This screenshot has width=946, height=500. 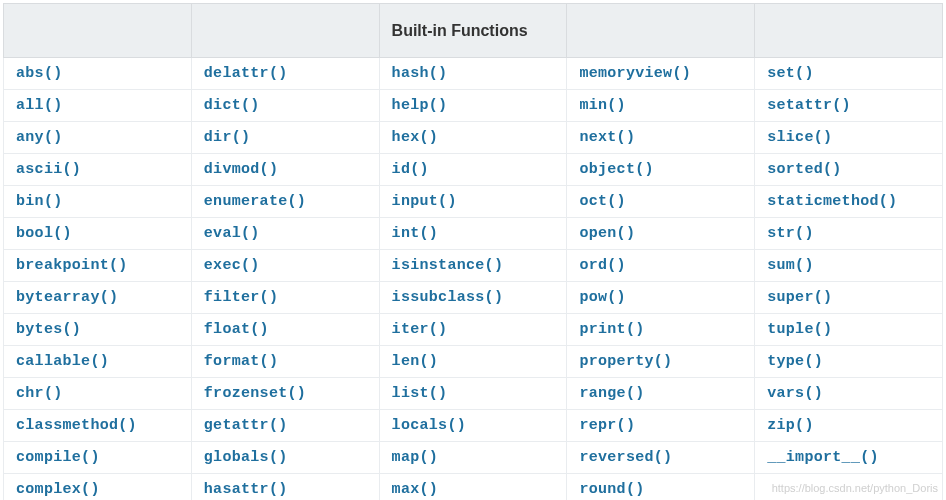 What do you see at coordinates (76, 426) in the screenshot?
I see `function-link: classmethod()` at bounding box center [76, 426].